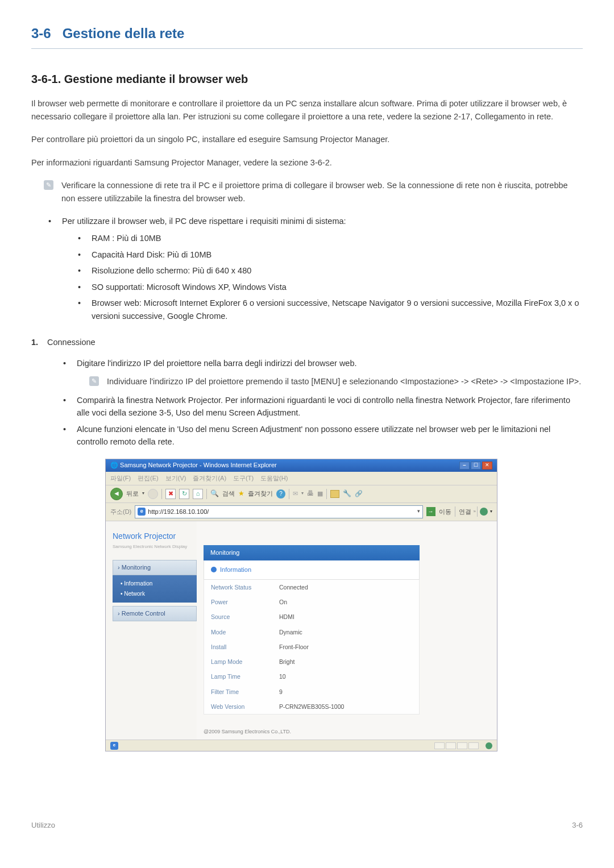 The width and height of the screenshot is (614, 868). Describe the element at coordinates (330, 309) in the screenshot. I see `req-browser: Browser web: Microsoft Internet Explorer…` at that location.